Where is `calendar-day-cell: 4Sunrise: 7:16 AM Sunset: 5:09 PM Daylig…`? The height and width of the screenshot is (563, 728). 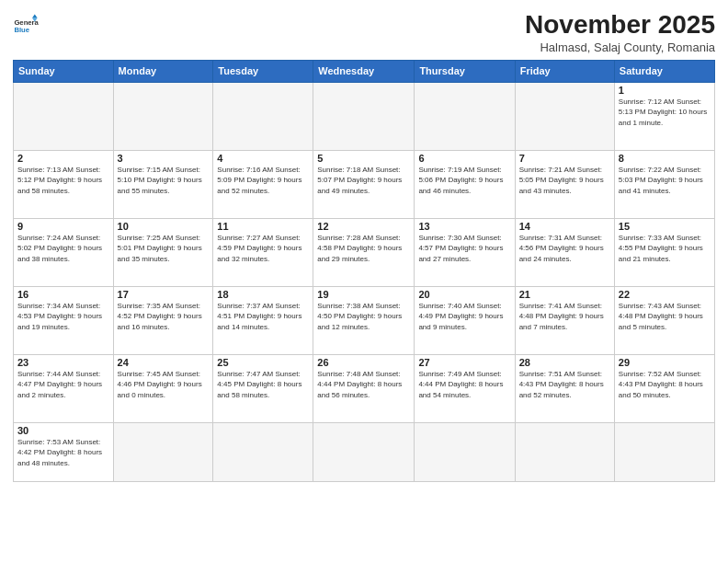 calendar-day-cell: 4Sunrise: 7:16 AM Sunset: 5:09 PM Daylig… is located at coordinates (263, 184).